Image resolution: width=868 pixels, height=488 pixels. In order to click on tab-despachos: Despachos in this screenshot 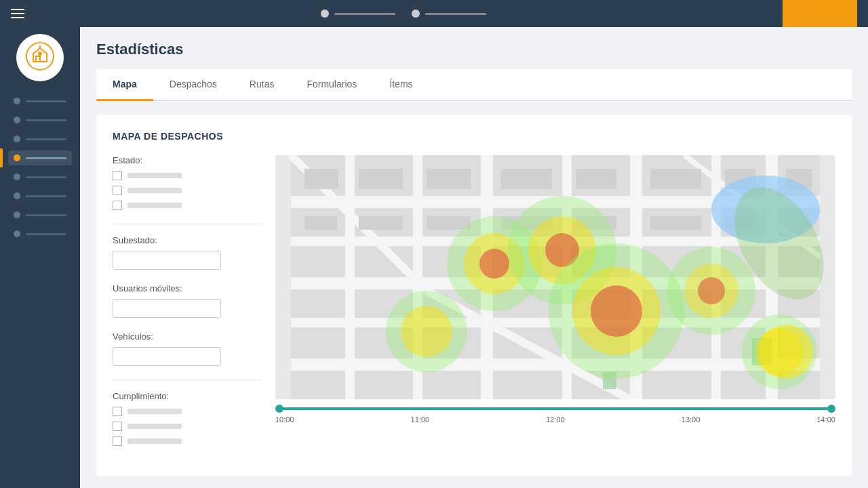, I will do `click(193, 85)`.